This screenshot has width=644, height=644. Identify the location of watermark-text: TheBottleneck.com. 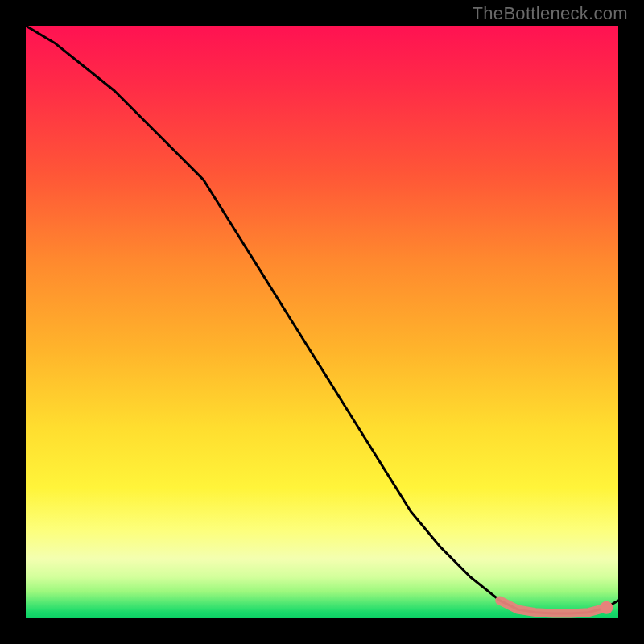
(551, 14).